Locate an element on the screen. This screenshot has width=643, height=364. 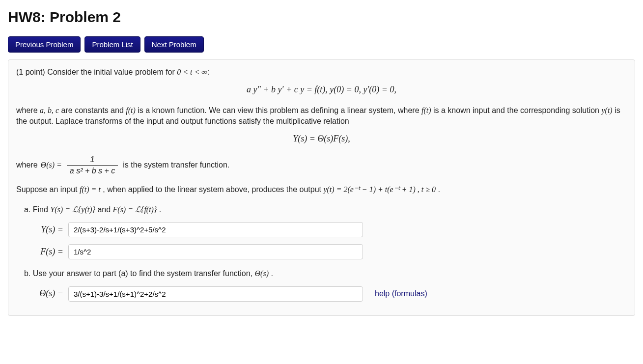
part-a-label: a. Find Y(s) = ℒ{y(t)} and F(s) = ℒ{f(t)… is located at coordinates (325, 210).